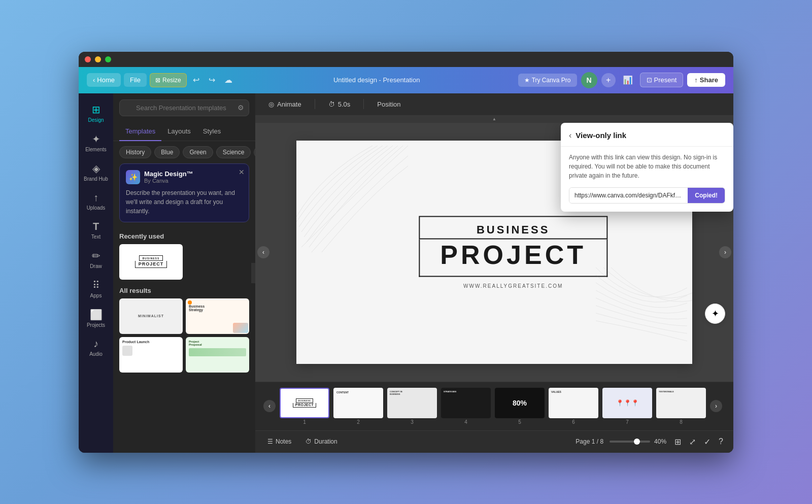  Describe the element at coordinates (96, 237) in the screenshot. I see `sidebar-label-text: Text` at that location.